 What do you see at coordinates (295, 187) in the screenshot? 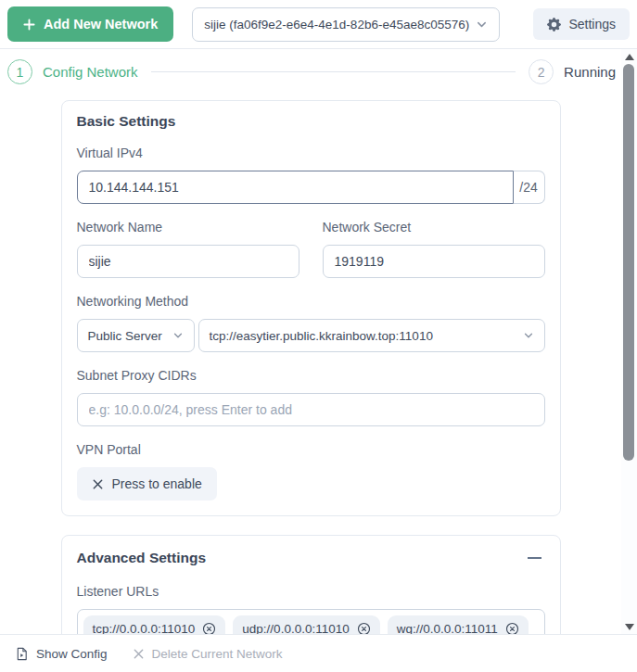
I see `virtual-ipv4-input` at bounding box center [295, 187].